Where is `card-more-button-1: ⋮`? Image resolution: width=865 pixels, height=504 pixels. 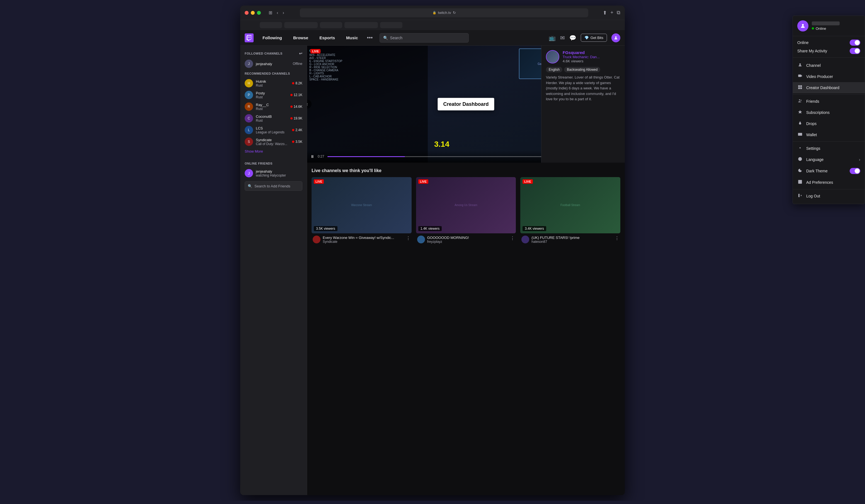
card-more-button-1: ⋮ is located at coordinates (512, 238).